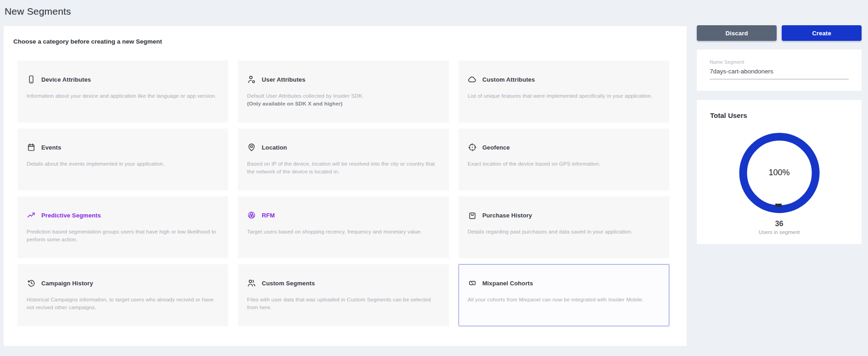 The height and width of the screenshot is (356, 868). Describe the element at coordinates (472, 79) in the screenshot. I see `cloud-icon` at that location.